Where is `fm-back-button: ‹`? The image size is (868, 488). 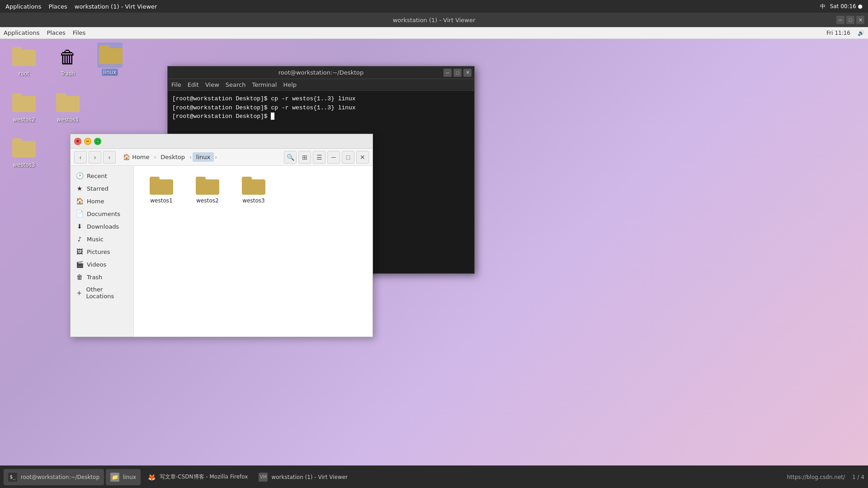 fm-back-button: ‹ is located at coordinates (80, 157).